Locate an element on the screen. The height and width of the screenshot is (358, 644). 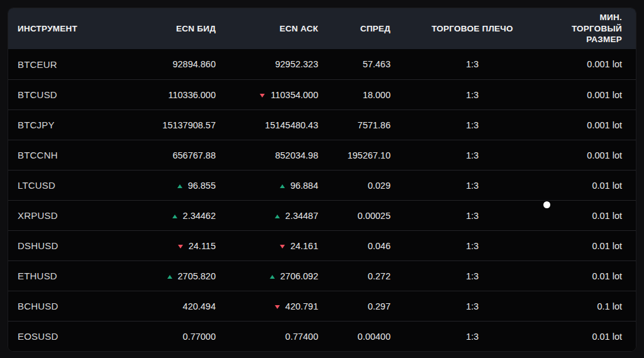
spread-value: 57.463 is located at coordinates (355, 64).